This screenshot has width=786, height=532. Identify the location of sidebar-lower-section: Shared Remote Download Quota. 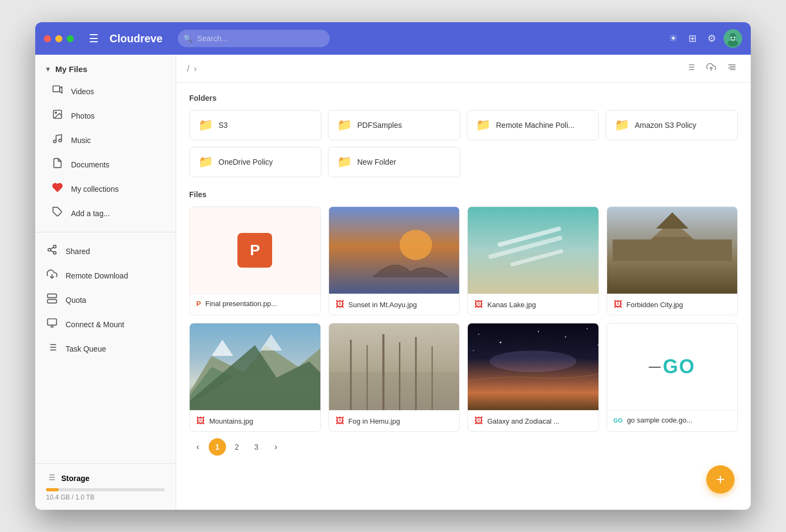
(105, 300).